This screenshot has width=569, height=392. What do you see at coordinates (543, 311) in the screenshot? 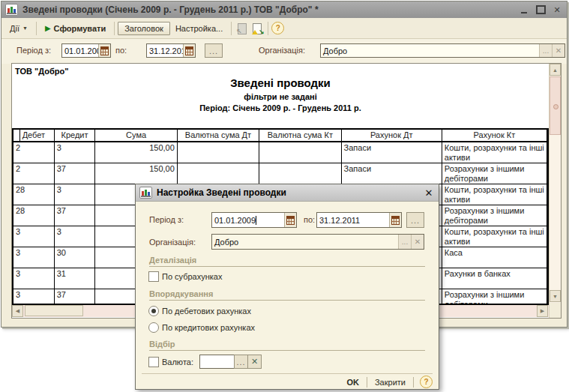
I see `scroll-right-button: ▶` at bounding box center [543, 311].